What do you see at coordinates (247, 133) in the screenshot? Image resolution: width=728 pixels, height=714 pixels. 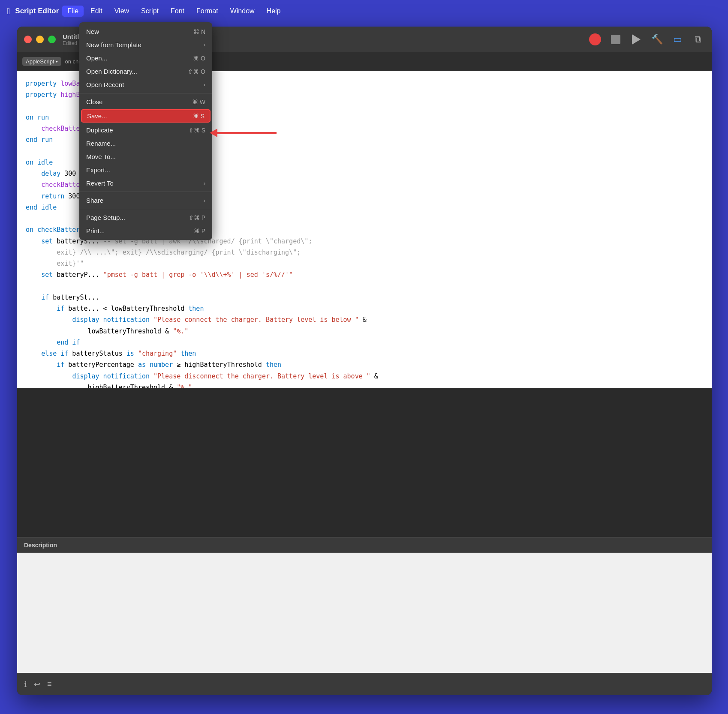 I see `arrow-annotation` at bounding box center [247, 133].